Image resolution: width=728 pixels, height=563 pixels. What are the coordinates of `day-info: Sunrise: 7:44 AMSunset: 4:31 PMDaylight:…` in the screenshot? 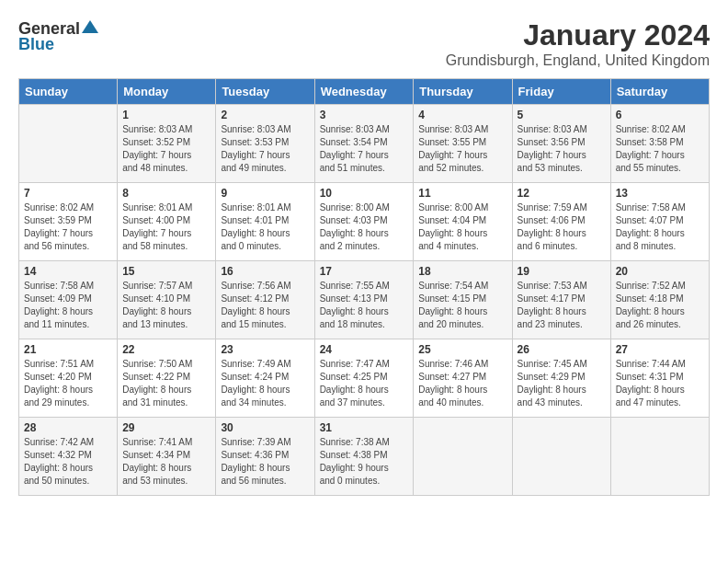 It's located at (660, 384).